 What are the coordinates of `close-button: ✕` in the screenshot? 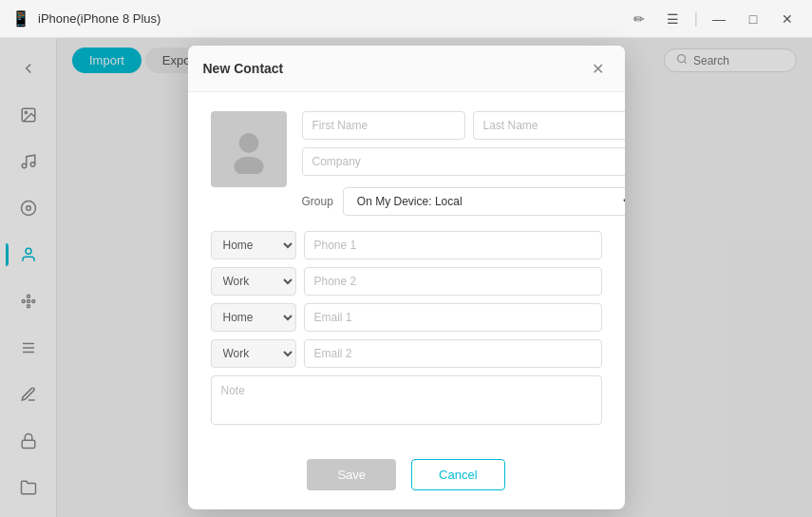 It's located at (787, 19).